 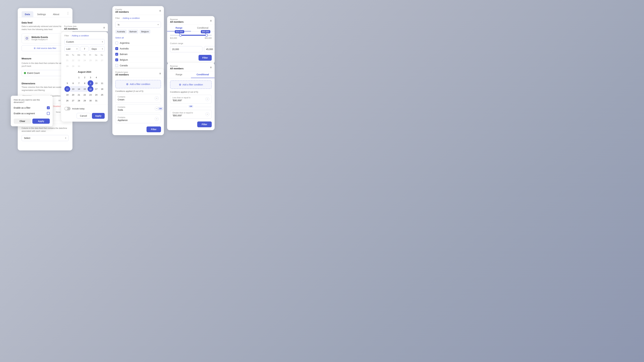 I want to click on revenue-range-filter-btn: Filter, so click(x=205, y=58).